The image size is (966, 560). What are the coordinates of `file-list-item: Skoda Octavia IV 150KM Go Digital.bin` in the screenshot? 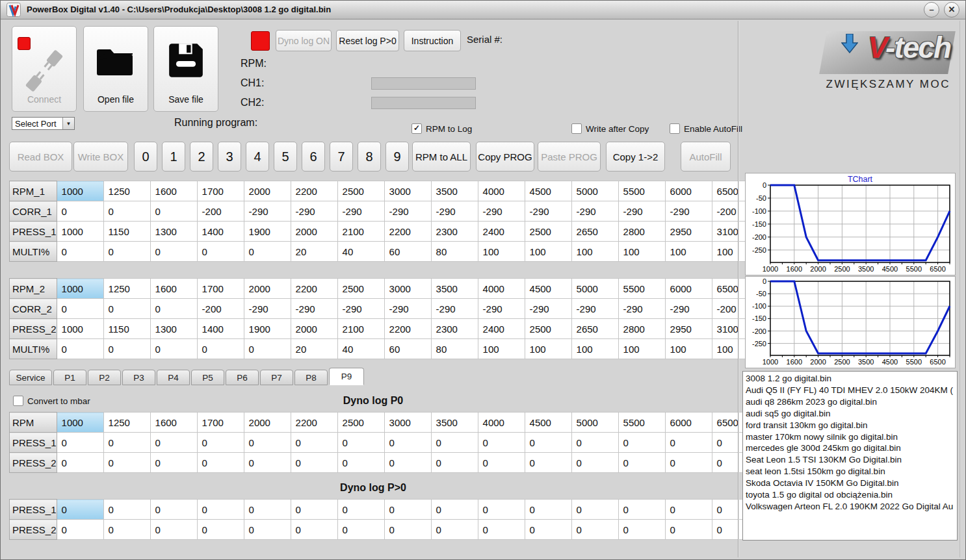 It's located at (850, 483).